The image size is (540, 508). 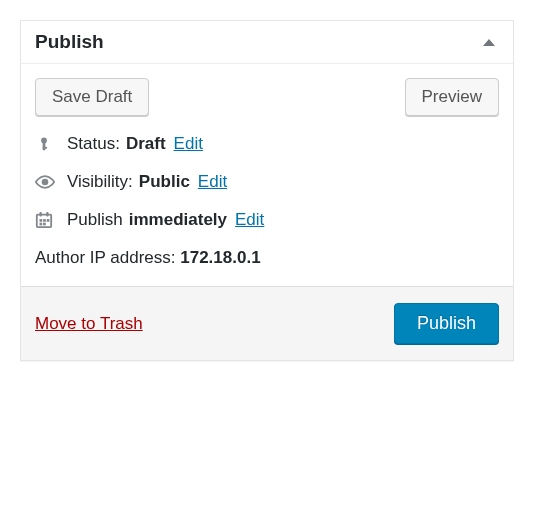 What do you see at coordinates (89, 324) in the screenshot?
I see `move-to-trash-link: Move to Trash` at bounding box center [89, 324].